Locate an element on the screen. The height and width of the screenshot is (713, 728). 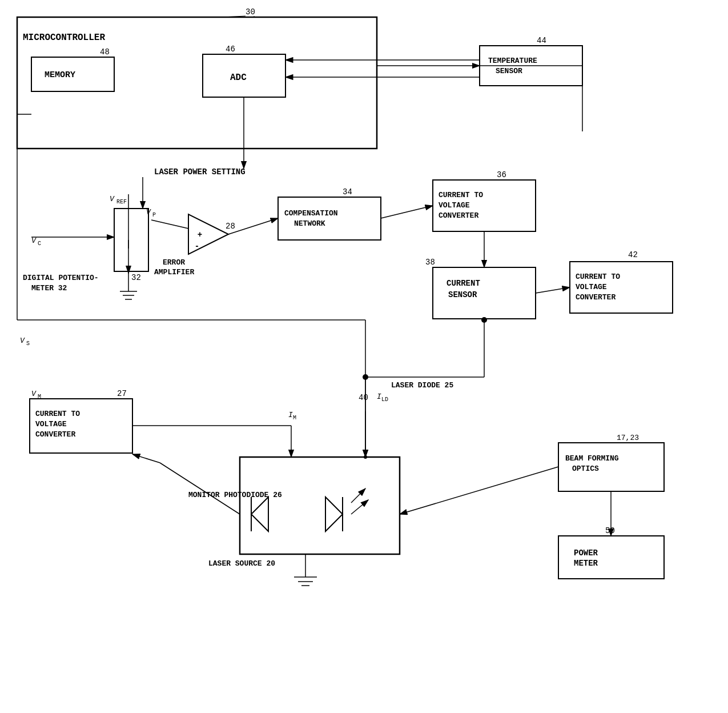
svg-text: ADC is located at coordinates (239, 78).